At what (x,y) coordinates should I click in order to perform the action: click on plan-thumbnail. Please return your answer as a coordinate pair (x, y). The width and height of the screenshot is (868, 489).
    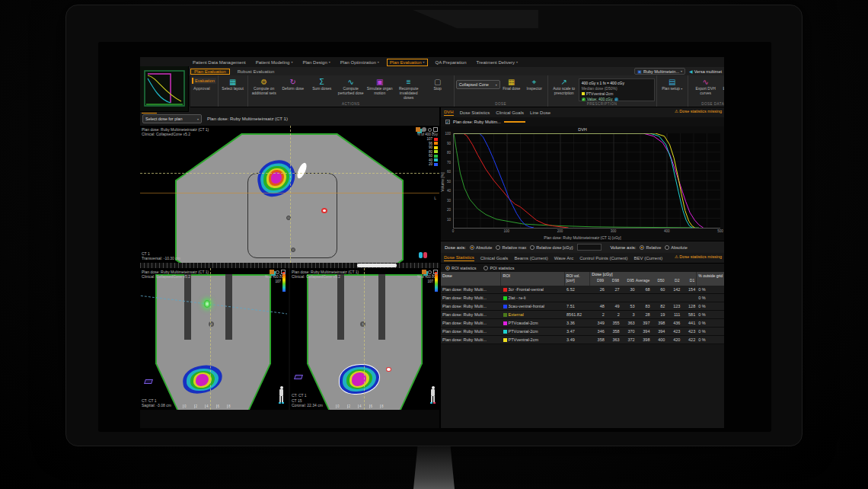
    Looking at the image, I should click on (164, 89).